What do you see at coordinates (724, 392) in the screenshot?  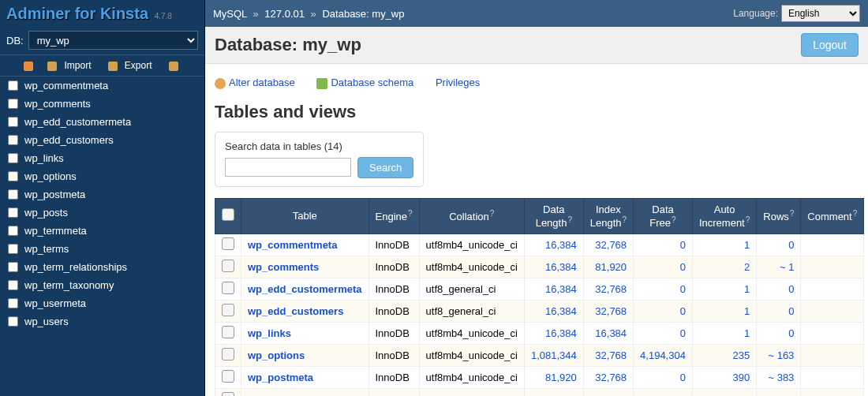 I see `cell-auto-increment: 415` at bounding box center [724, 392].